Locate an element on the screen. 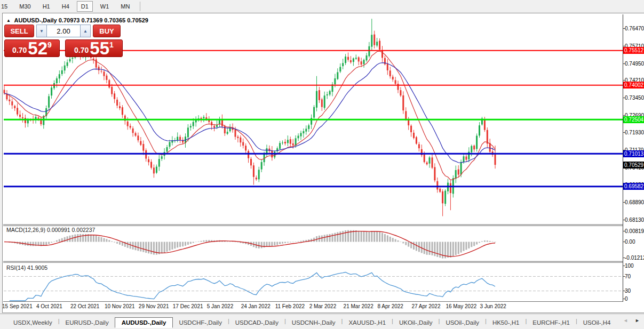 This screenshot has width=644, height=329. chart-tab-xauusd-h1: XAUUSD-,H1 is located at coordinates (367, 323).